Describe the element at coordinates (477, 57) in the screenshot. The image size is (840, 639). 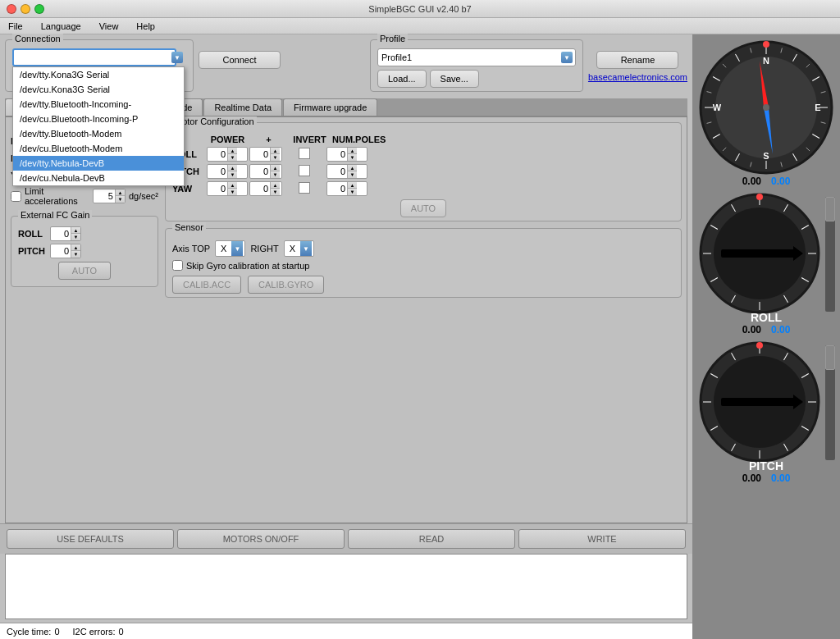
I see `profile-dropdown: Profile1` at that location.